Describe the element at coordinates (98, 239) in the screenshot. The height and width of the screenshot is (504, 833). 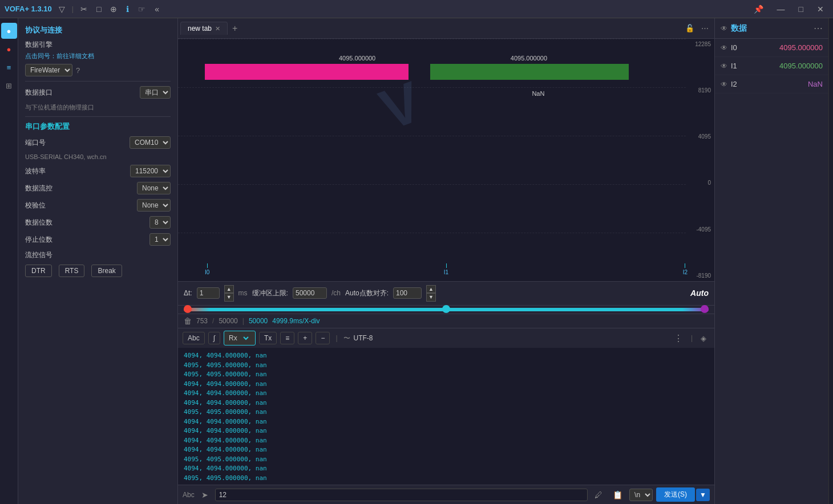
I see `stopbits-row: 停止位数 1` at that location.